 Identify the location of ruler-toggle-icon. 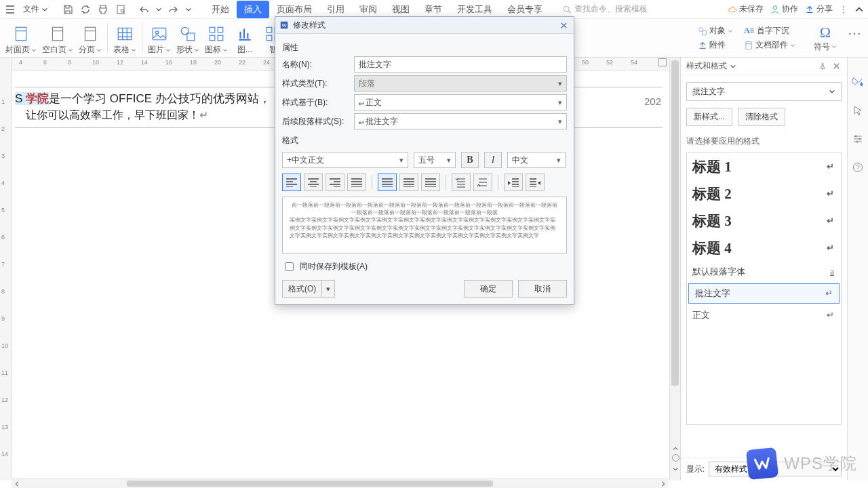
(663, 62).